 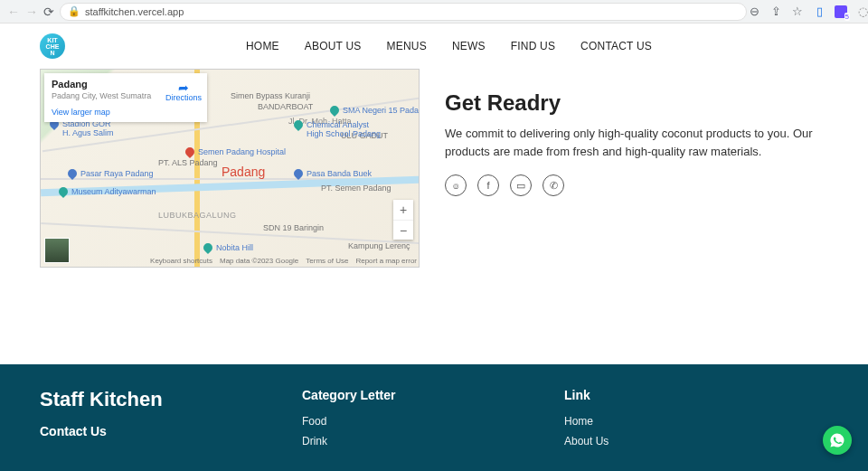 I want to click on whatsapp-icon, so click(x=837, y=440).